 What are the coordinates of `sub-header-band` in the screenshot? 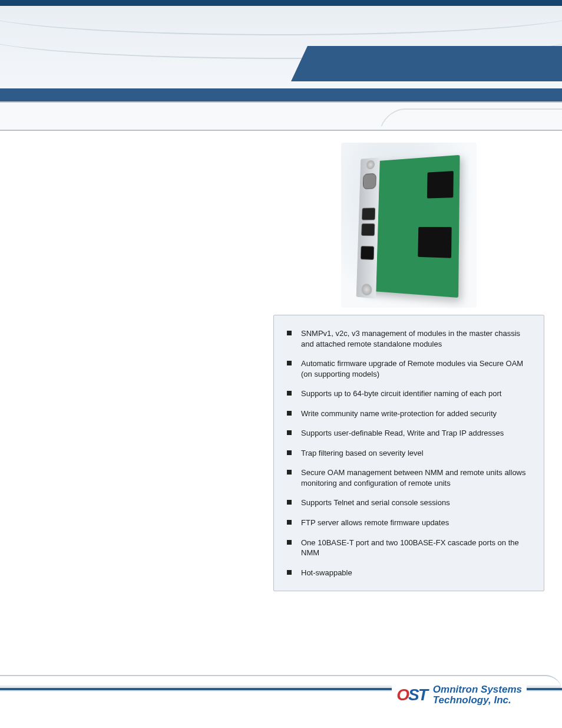 It's located at (281, 116).